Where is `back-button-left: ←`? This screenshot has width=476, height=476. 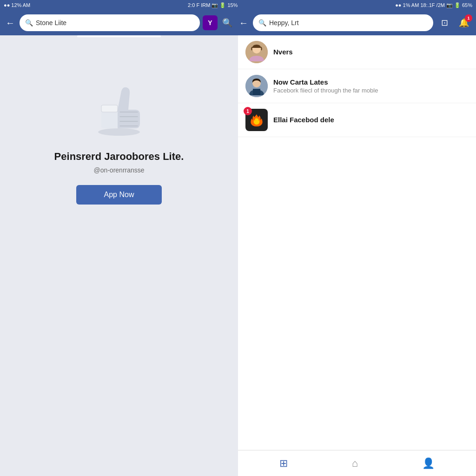
back-button-left: ← is located at coordinates (10, 23).